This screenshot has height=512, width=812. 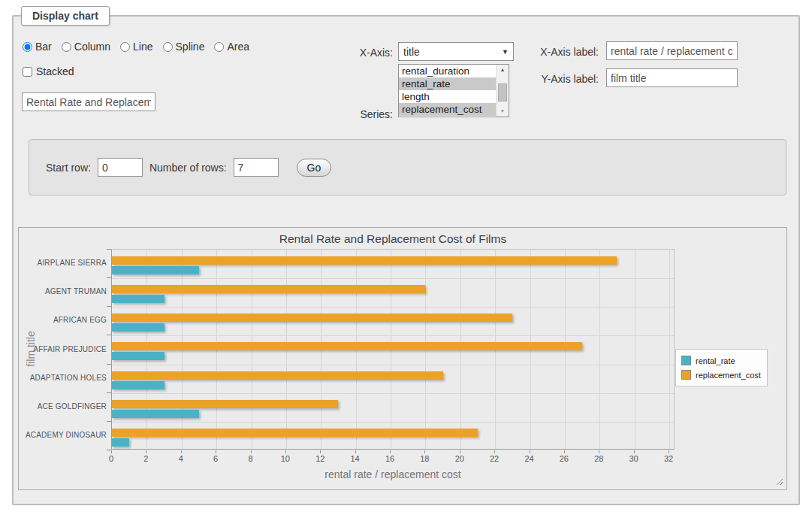 I want to click on series-option-rental_duration: rental_duration, so click(x=448, y=71).